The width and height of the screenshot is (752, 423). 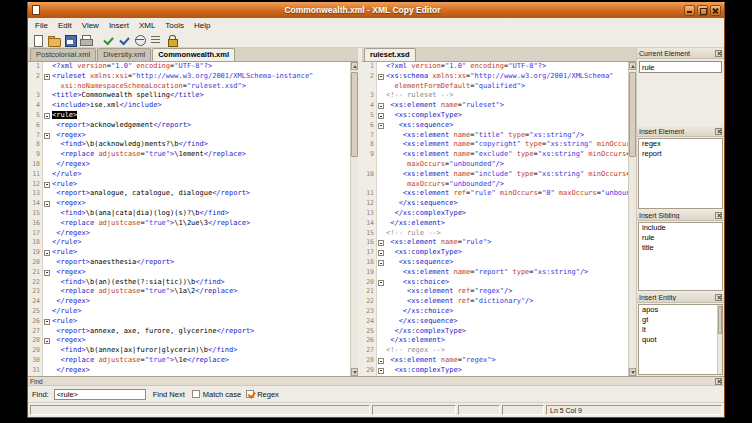 I want to click on tab-ruleset-xsd: ruleset.xsd, so click(x=390, y=54).